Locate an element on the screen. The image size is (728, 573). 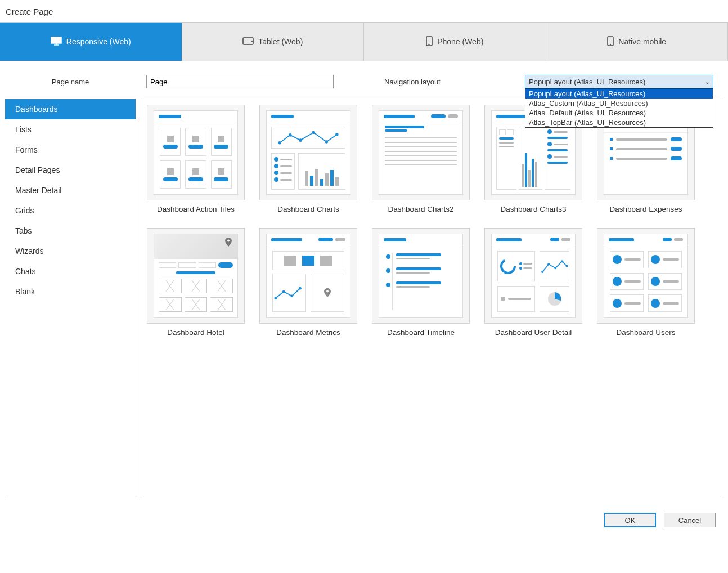
tab-label: Native mobile is located at coordinates (642, 42).